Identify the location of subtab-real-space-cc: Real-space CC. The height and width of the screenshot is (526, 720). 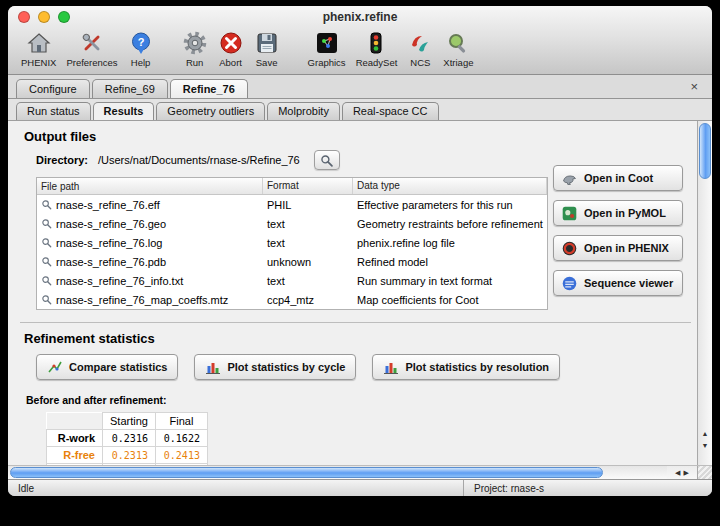
(390, 111).